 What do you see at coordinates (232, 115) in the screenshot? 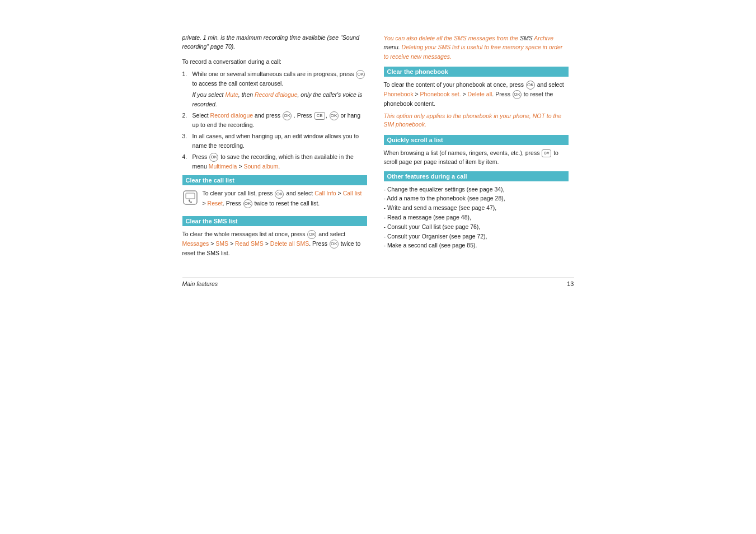
I see `record-dialogue-link: Record dialogue` at bounding box center [232, 115].